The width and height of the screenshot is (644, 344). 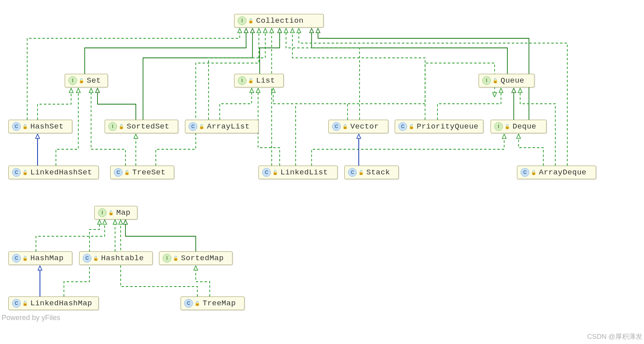 I want to click on label-deque: Deque, so click(x=525, y=127).